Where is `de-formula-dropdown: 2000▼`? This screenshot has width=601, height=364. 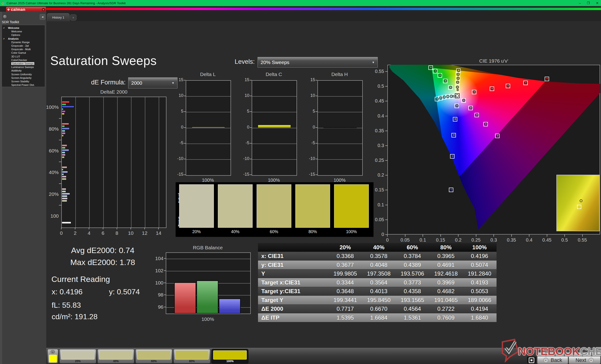 de-formula-dropdown: 2000▼ is located at coordinates (153, 83).